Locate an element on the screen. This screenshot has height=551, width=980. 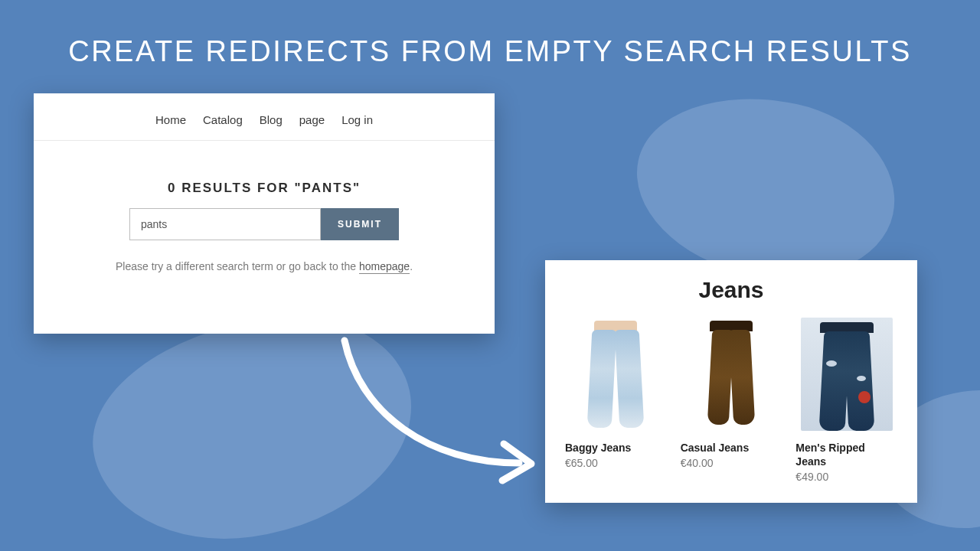
product-grid: Baggy Jeans €65.00 Casual Jeans €40.00 is located at coordinates (731, 399).